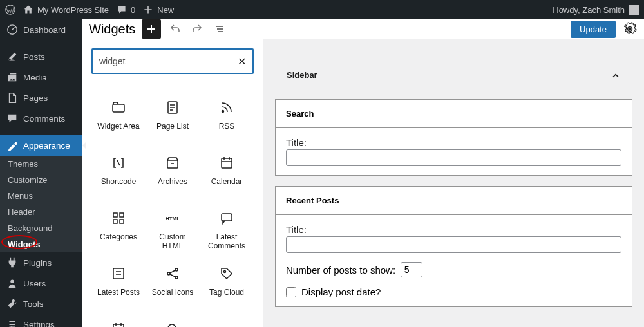 This screenshot has width=644, height=327. What do you see at coordinates (291, 292) in the screenshot?
I see `recent-date-checkbox` at bounding box center [291, 292].